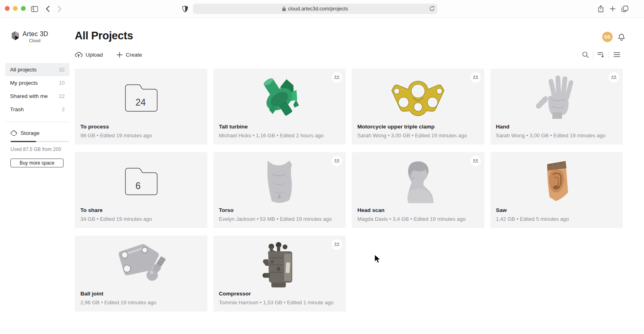 The image size is (644, 334). I want to click on privacy-shield-icon, so click(185, 9).